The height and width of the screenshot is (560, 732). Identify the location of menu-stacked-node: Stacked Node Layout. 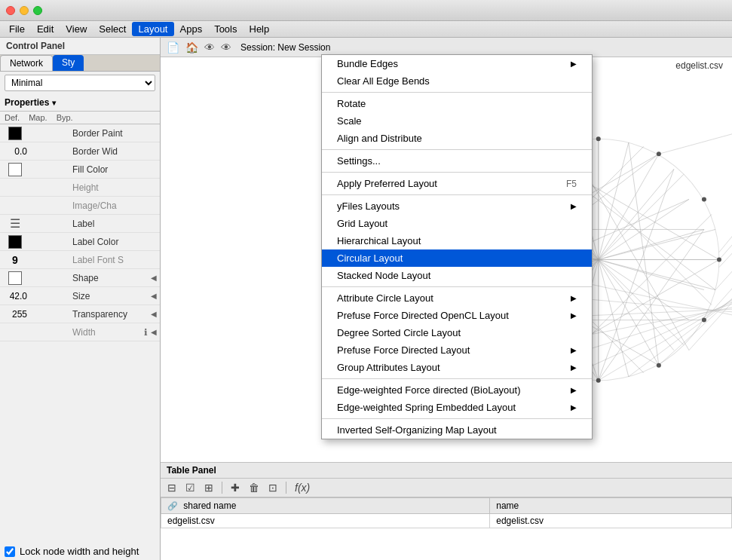
(457, 276).